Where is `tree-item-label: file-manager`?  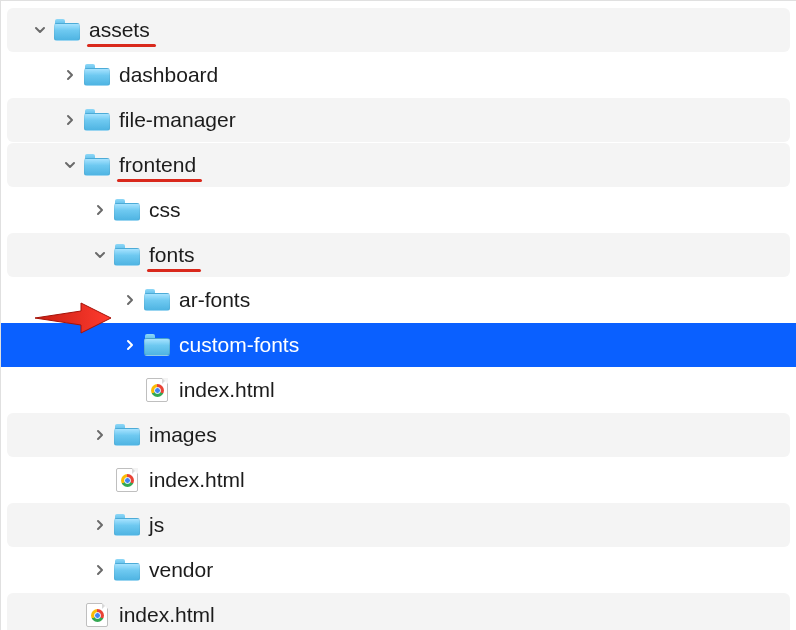 tree-item-label: file-manager is located at coordinates (178, 120).